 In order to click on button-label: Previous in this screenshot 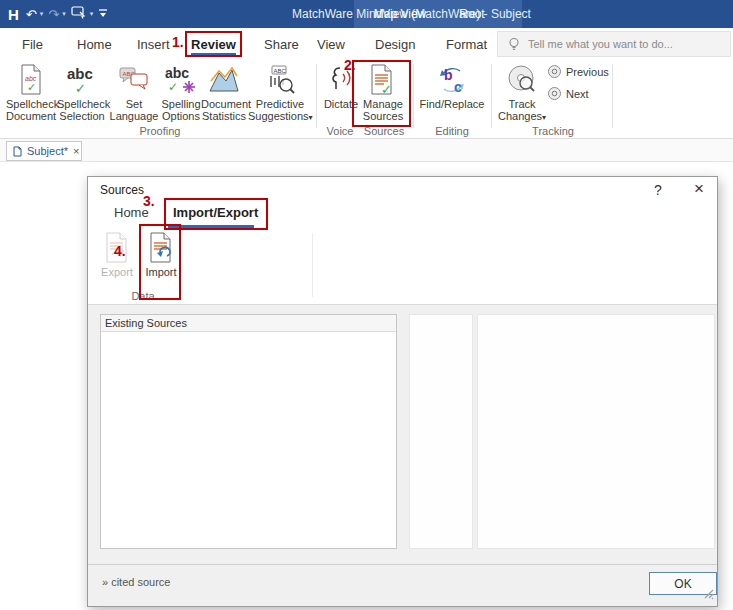, I will do `click(588, 72)`.